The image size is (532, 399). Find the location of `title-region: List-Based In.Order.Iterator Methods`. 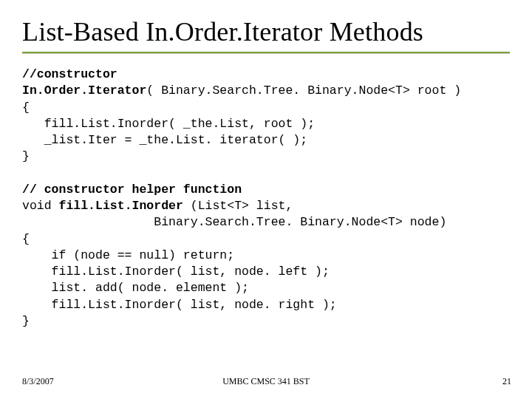

title-region: List-Based In.Order.Iterator Methods is located at coordinates (266, 36).